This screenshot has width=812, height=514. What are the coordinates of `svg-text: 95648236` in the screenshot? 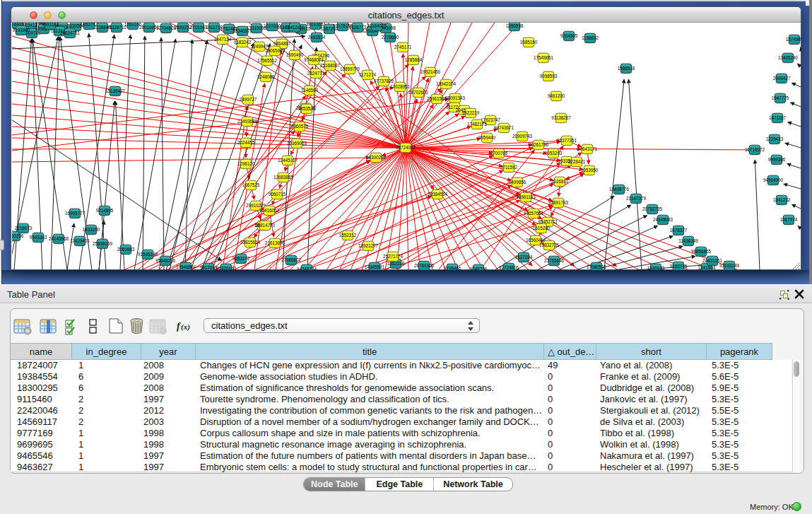 It's located at (165, 260).